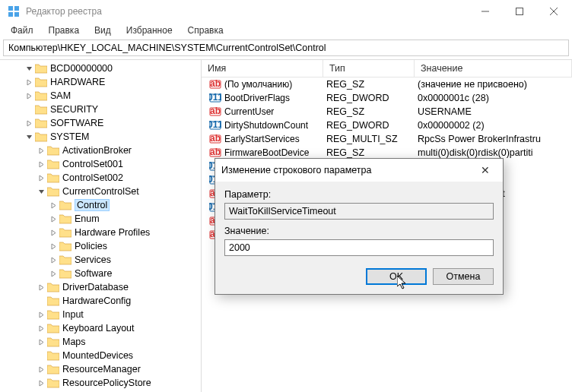 Image resolution: width=572 pixels, height=392 pixels. I want to click on tree-item: HARDWARE, so click(100, 82).